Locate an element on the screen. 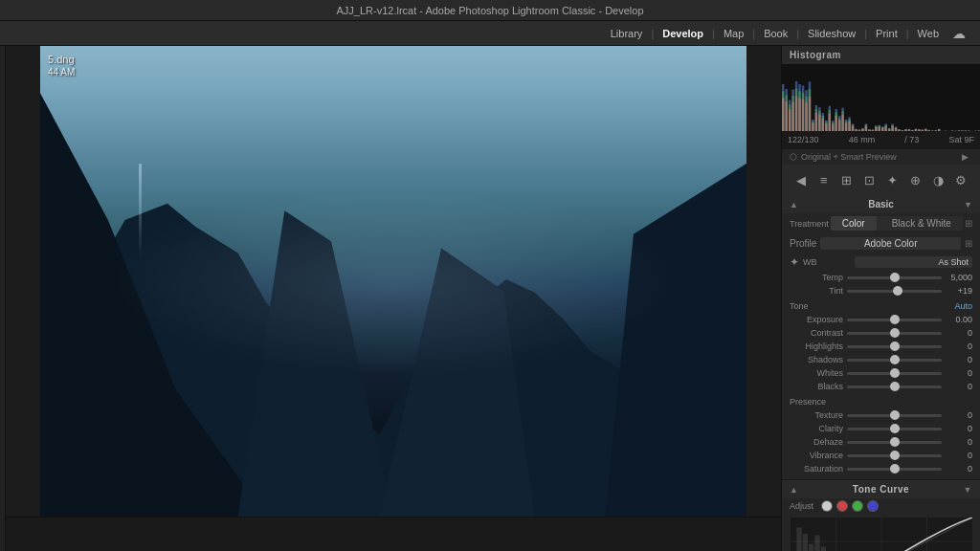 Image resolution: width=980 pixels, height=551 pixels. blacks-label: Blacks is located at coordinates (816, 386).